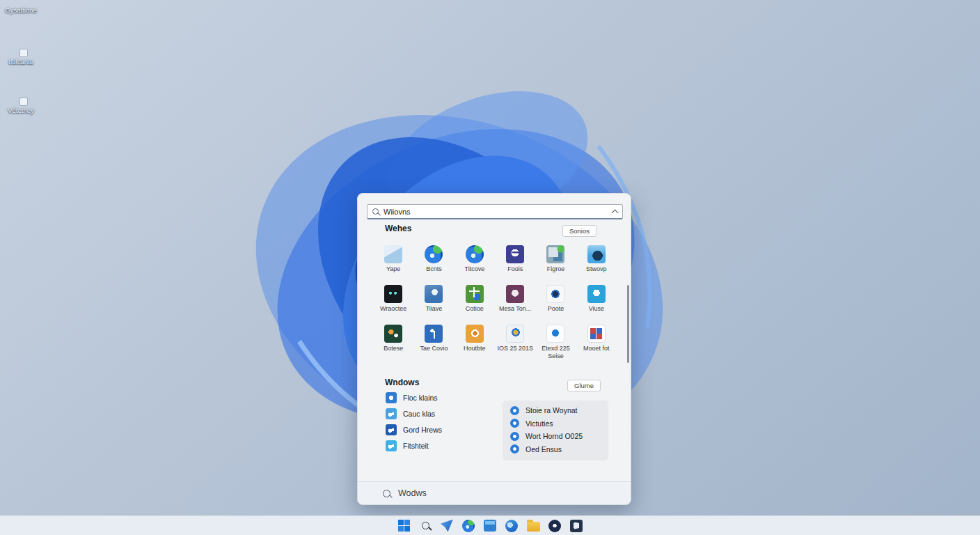 The width and height of the screenshot is (980, 535). I want to click on list-item-label: Cauc klas, so click(419, 414).